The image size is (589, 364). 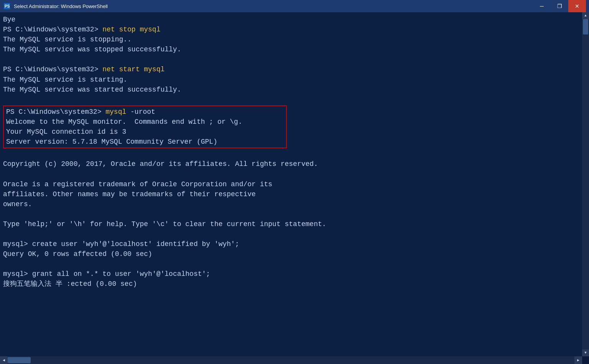 What do you see at coordinates (586, 16) in the screenshot?
I see `scroll-up-button: ▲` at bounding box center [586, 16].